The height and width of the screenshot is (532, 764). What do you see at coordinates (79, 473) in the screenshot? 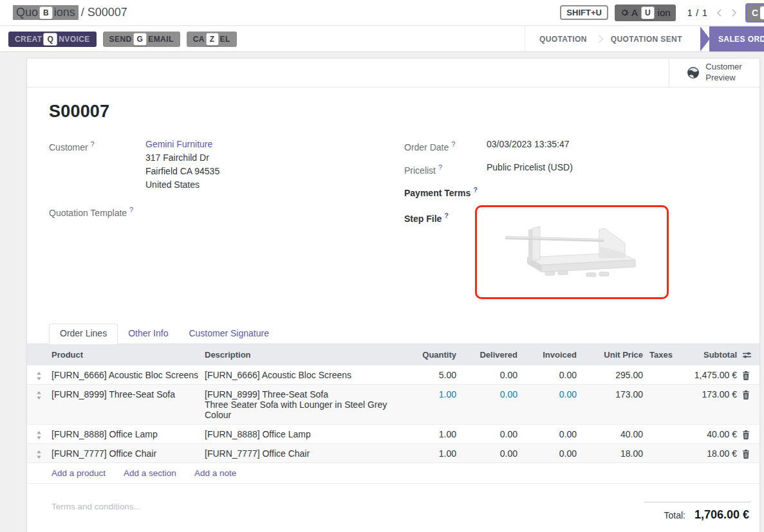
I see `add-a-product-link: Add a product` at bounding box center [79, 473].